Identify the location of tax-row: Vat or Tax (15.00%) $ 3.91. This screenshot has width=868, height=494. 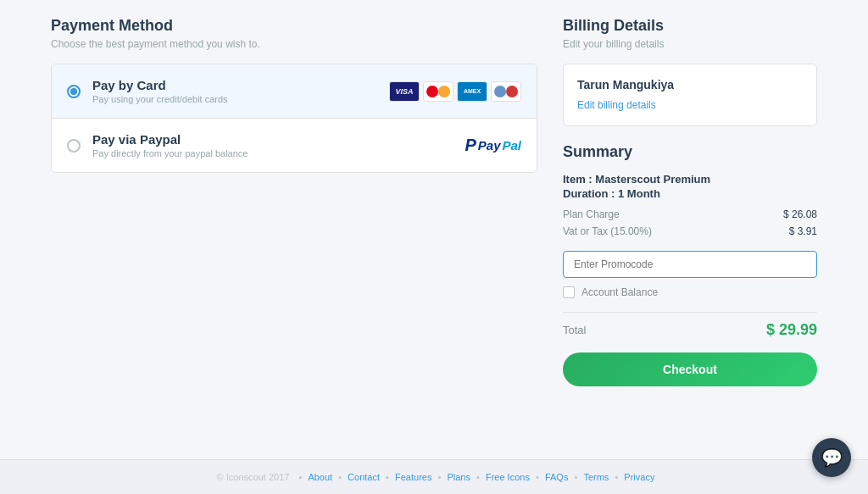
(690, 231).